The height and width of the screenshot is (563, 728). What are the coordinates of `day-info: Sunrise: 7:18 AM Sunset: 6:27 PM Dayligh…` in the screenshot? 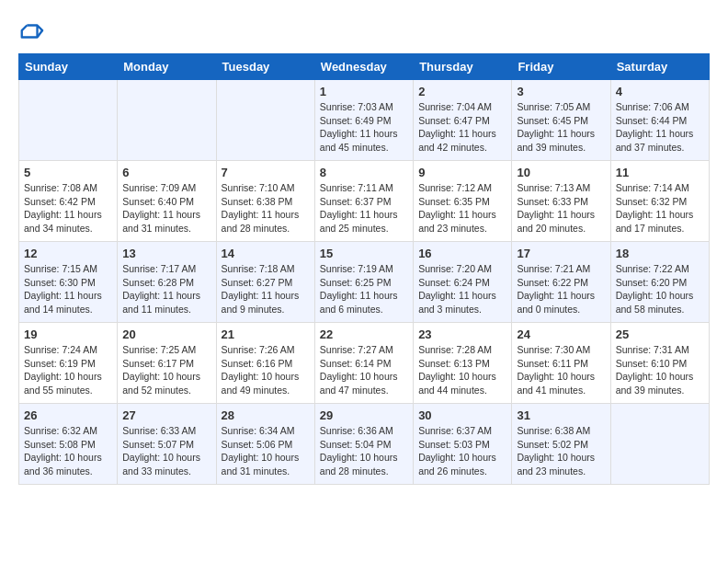 It's located at (266, 289).